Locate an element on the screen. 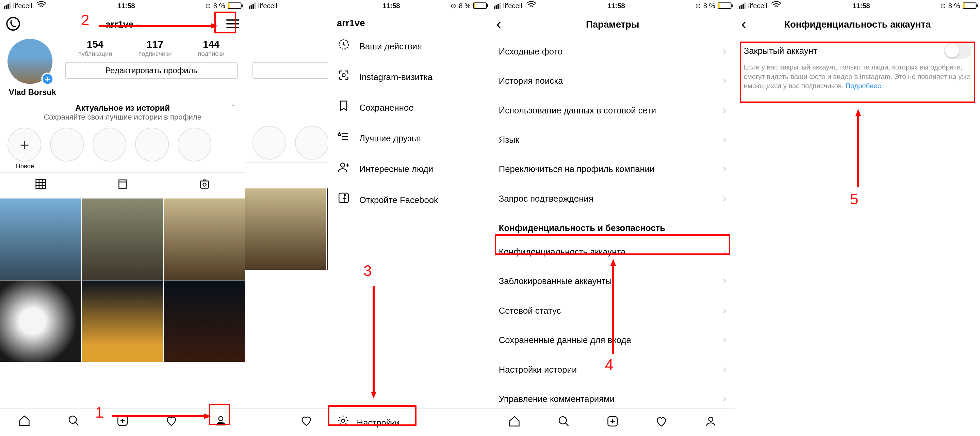 The width and height of the screenshot is (980, 436). settings-item-blocked-accounts: Заблокированные аккаунты› is located at coordinates (612, 281).